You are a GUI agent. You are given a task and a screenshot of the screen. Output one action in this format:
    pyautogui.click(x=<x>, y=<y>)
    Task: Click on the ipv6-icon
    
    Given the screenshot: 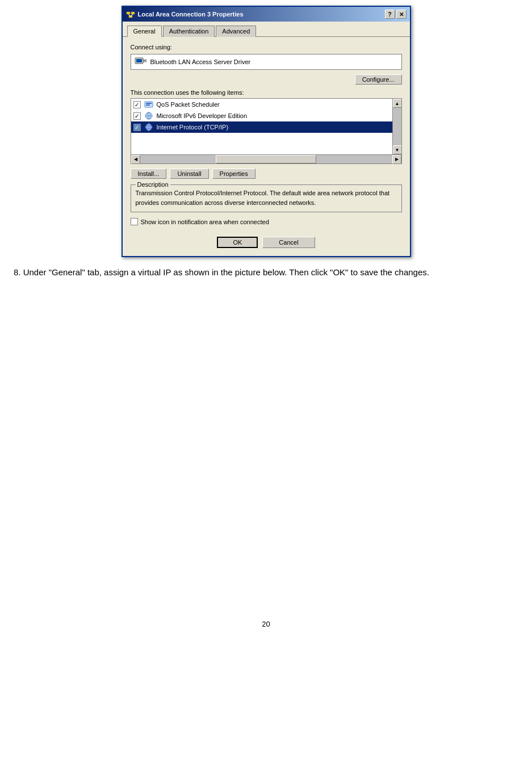 What is the action you would take?
    pyautogui.click(x=149, y=116)
    